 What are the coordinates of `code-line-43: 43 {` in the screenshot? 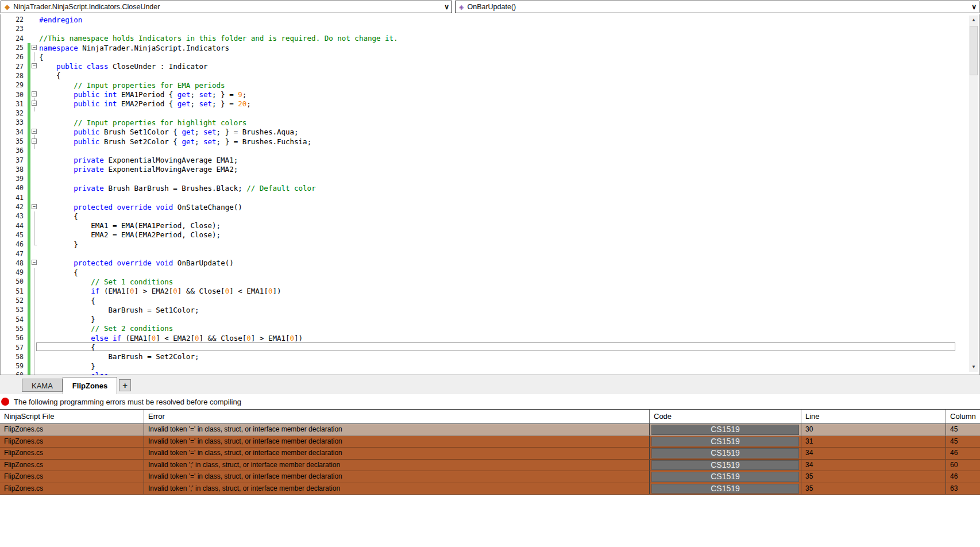 It's located at (485, 216).